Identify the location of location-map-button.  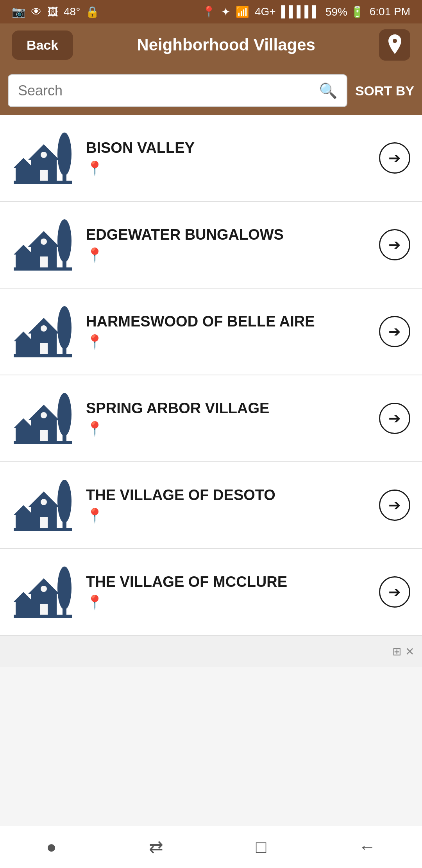
(395, 45).